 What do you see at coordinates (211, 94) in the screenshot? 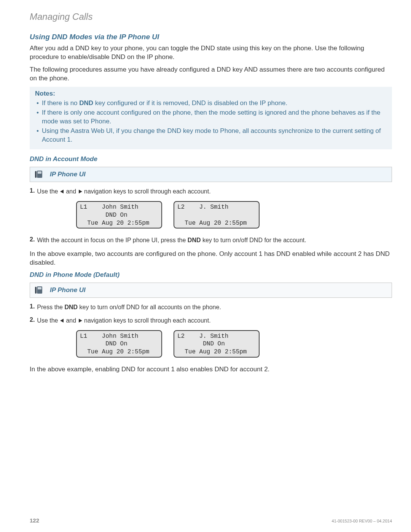
I see `notes-title: Notes:` at bounding box center [211, 94].